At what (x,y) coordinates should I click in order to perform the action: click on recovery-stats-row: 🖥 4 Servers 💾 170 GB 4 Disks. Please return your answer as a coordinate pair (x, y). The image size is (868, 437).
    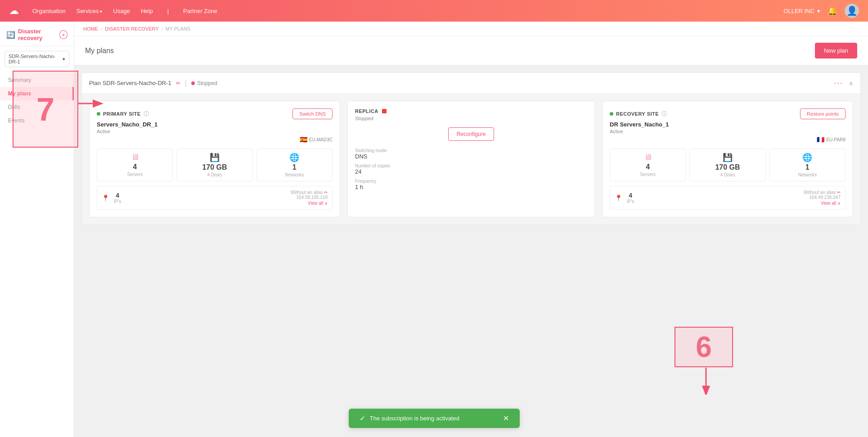
    Looking at the image, I should click on (728, 165).